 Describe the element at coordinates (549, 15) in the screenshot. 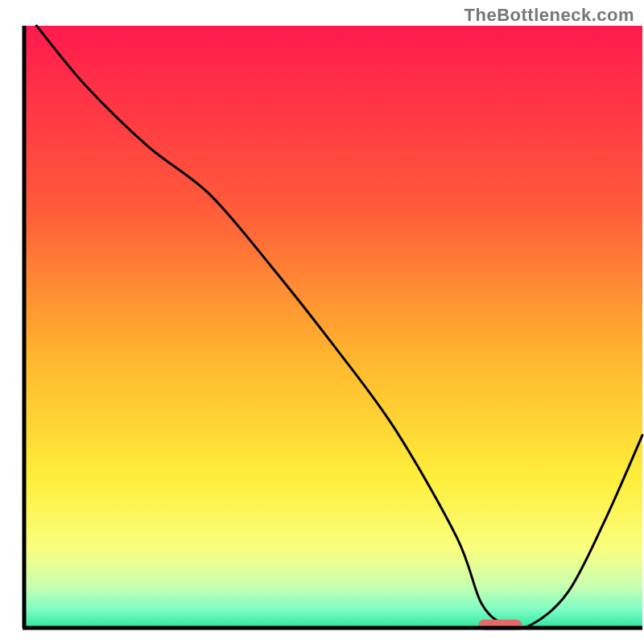

I see `watermark-text: TheBottleneck.com` at that location.